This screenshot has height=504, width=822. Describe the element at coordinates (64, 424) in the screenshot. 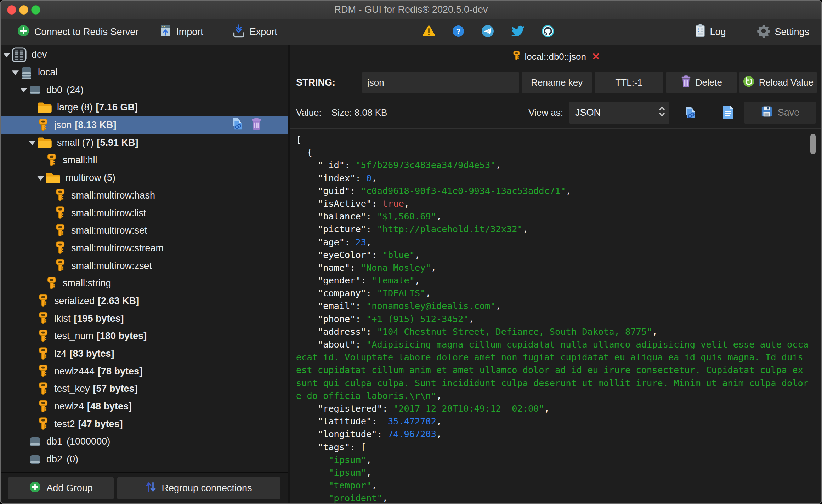

I see `tree-item-label: test2` at that location.